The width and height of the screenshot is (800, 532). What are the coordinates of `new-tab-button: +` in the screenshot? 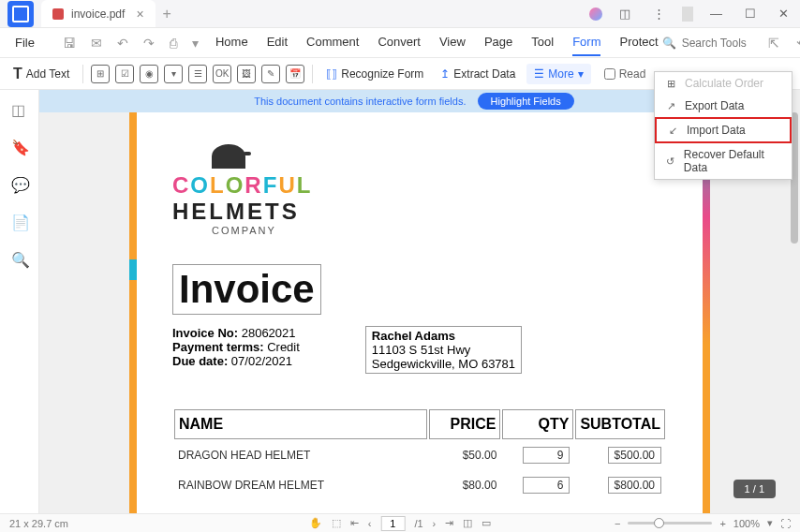 It's located at (167, 14).